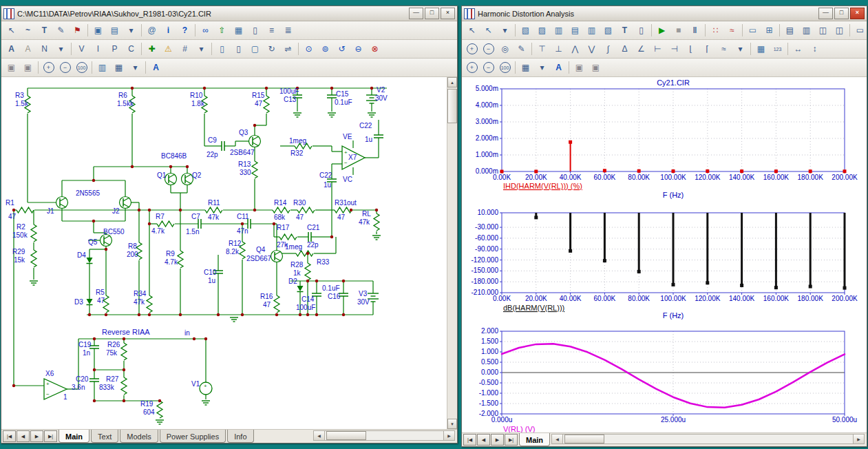  I want to click on vertical-scroll-track, so click(452, 253).